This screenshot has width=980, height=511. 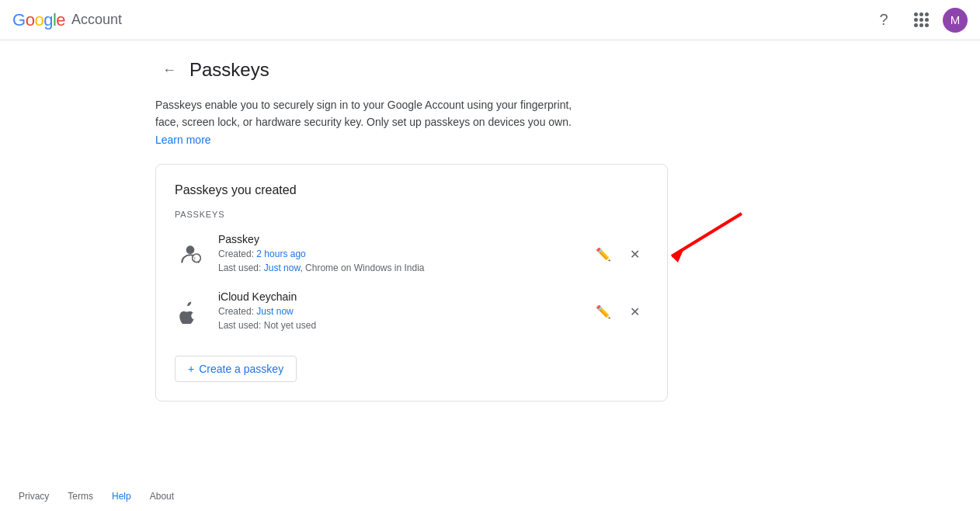 What do you see at coordinates (238, 254) in the screenshot?
I see `created-label-1: Created:` at bounding box center [238, 254].